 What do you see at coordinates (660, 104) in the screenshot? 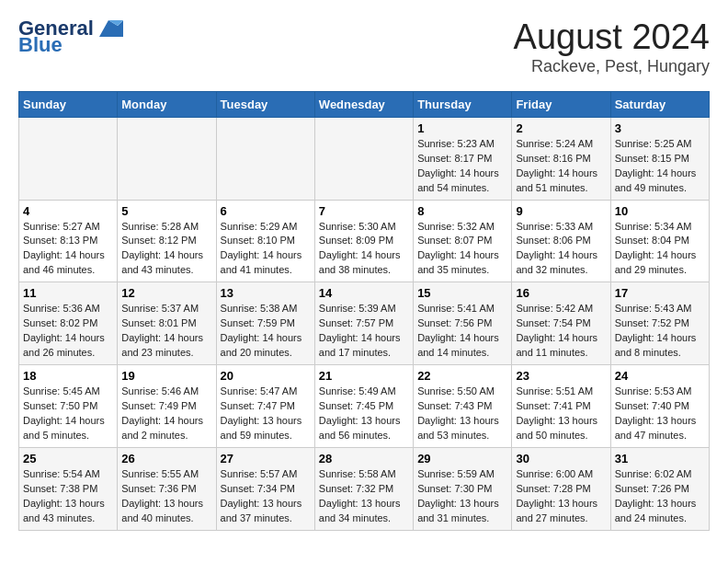
I see `col-header-saturday: Saturday` at bounding box center [660, 104].